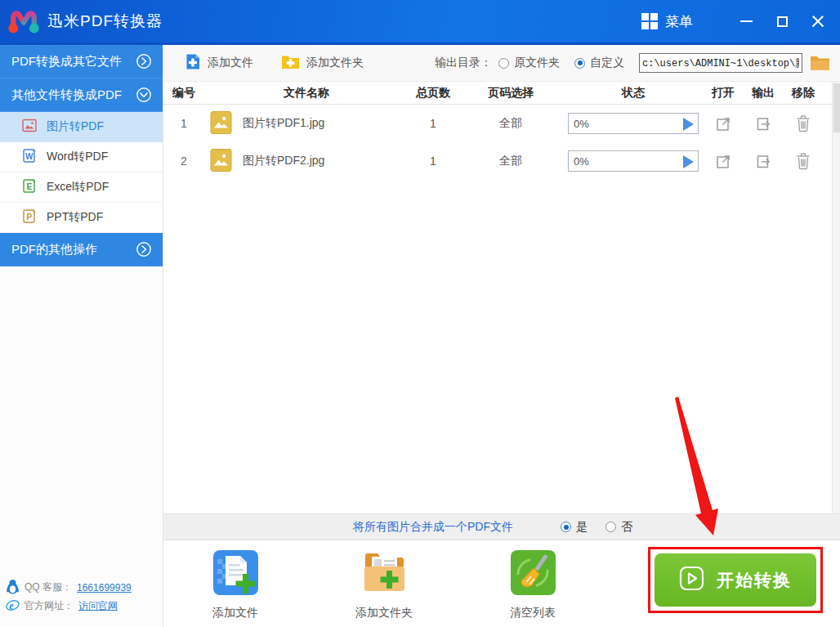 This screenshot has height=627, width=840. Describe the element at coordinates (502, 64) in the screenshot. I see `toolbar: 添加文件 添加文件夹 输出目录： 原文件夹 自定义` at that location.